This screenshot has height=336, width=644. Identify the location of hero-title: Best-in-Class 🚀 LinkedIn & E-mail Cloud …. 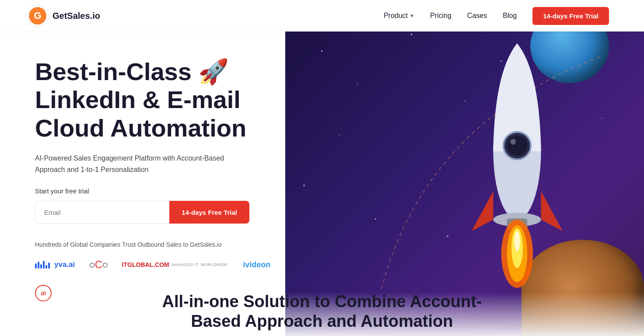
(153, 100).